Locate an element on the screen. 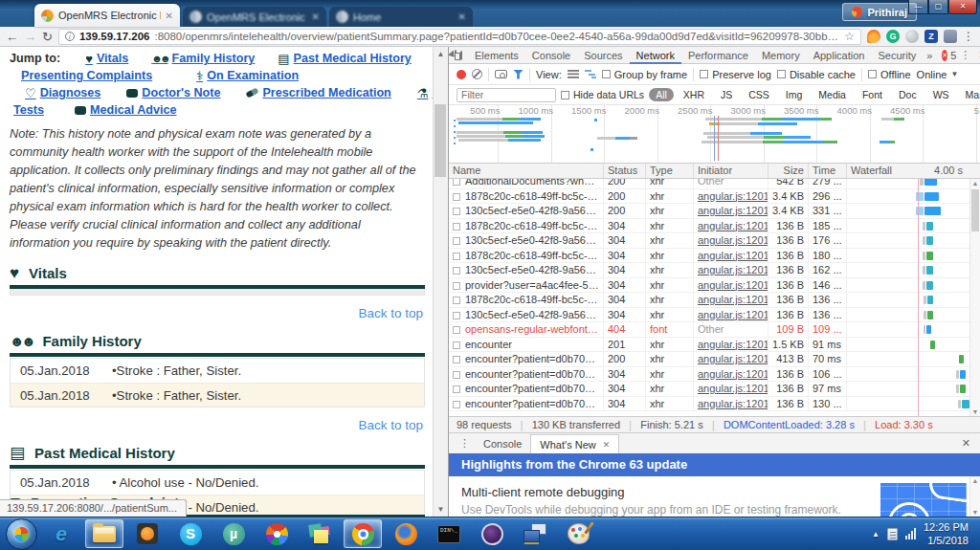 This screenshot has width=980, height=550. devtools-menu-icon: ⋮ is located at coordinates (965, 55).